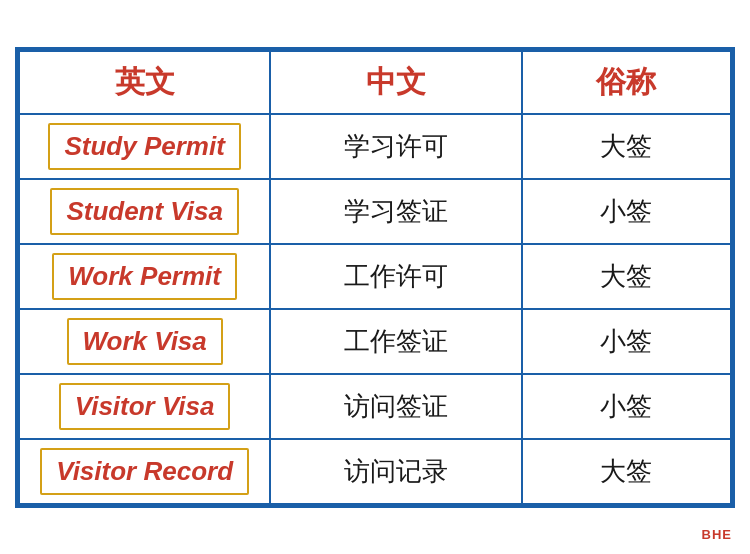 The image size is (750, 554). What do you see at coordinates (396, 82) in the screenshot?
I see `header-col2: 中文` at bounding box center [396, 82].